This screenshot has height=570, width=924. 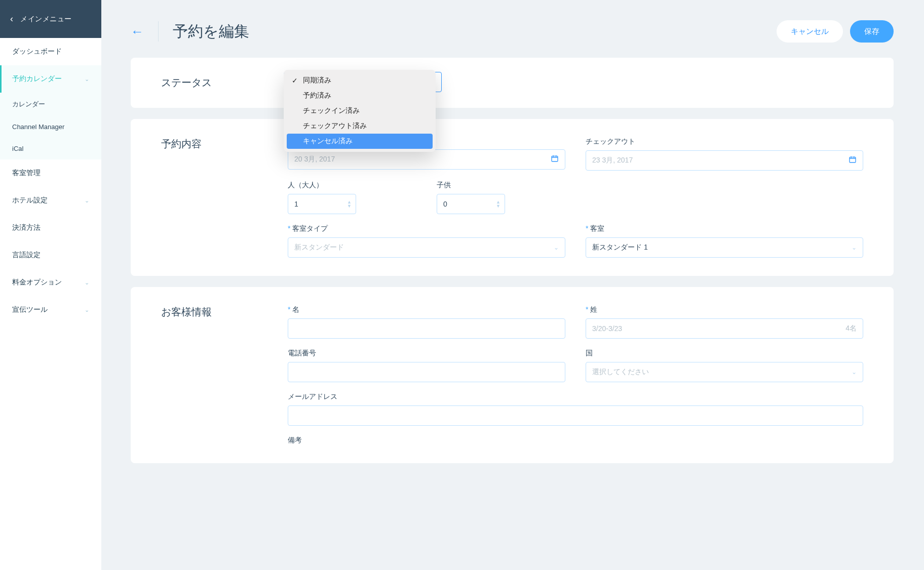 I want to click on sidebar-item-label: 宣伝ツール, so click(x=30, y=310).